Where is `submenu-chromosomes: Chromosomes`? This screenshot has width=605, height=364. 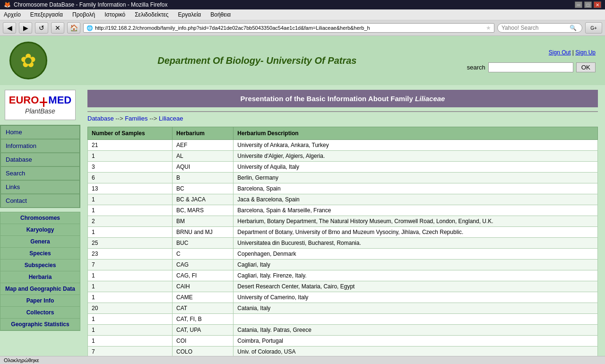 submenu-chromosomes: Chromosomes is located at coordinates (40, 218).